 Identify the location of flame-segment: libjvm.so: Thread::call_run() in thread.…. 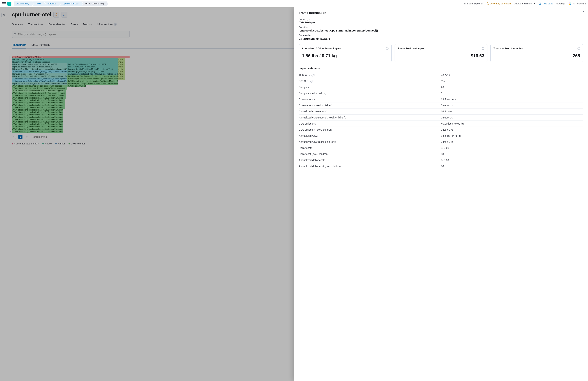
(40, 67).